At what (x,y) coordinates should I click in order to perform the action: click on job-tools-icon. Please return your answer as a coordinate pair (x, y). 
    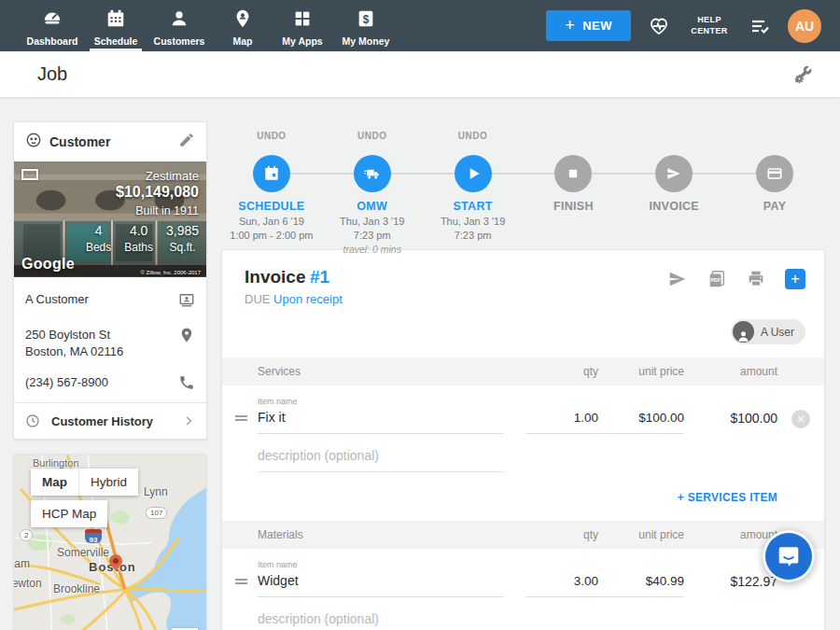
    Looking at the image, I should click on (803, 75).